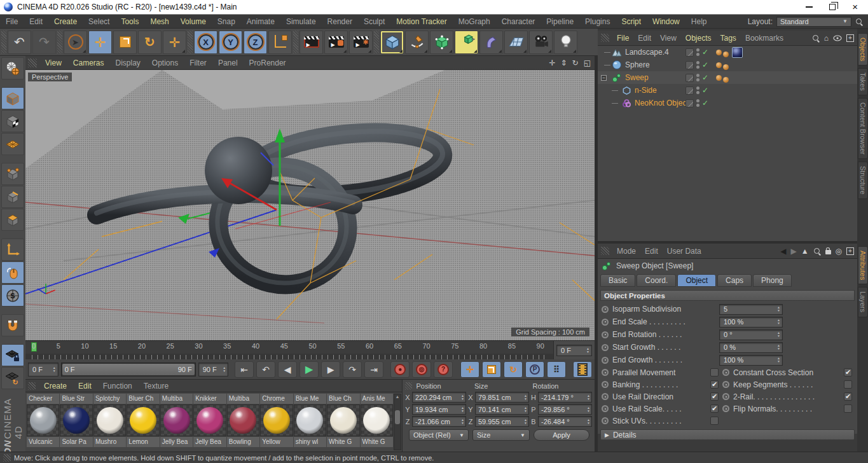  What do you see at coordinates (422, 370) in the screenshot?
I see `autokeying-button: ◎` at bounding box center [422, 370].